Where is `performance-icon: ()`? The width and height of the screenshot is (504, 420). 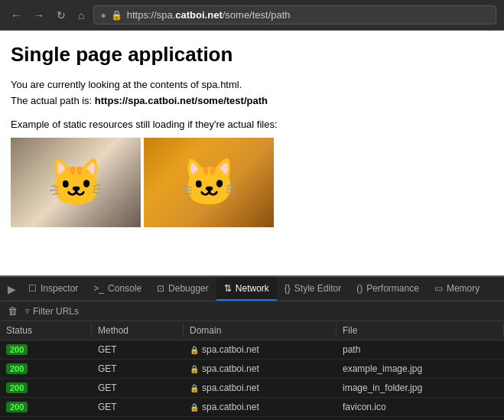 performance-icon: () is located at coordinates (359, 288).